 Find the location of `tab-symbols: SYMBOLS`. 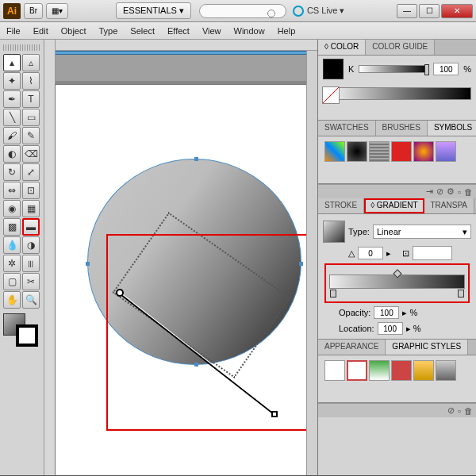

tab-symbols: SYMBOLS is located at coordinates (452, 129).